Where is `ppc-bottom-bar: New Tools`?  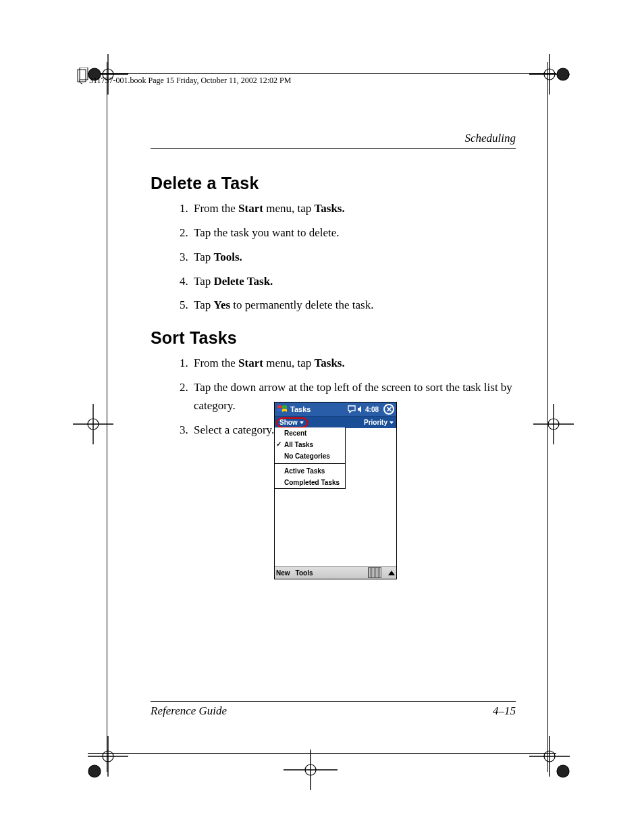
ppc-bottom-bar: New Tools is located at coordinates (336, 573).